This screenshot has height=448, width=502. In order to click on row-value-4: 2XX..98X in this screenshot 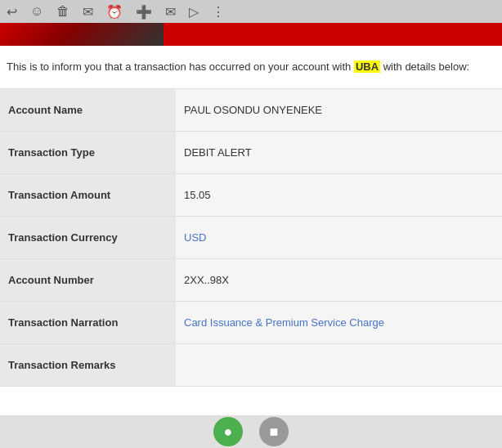, I will do `click(338, 280)`.